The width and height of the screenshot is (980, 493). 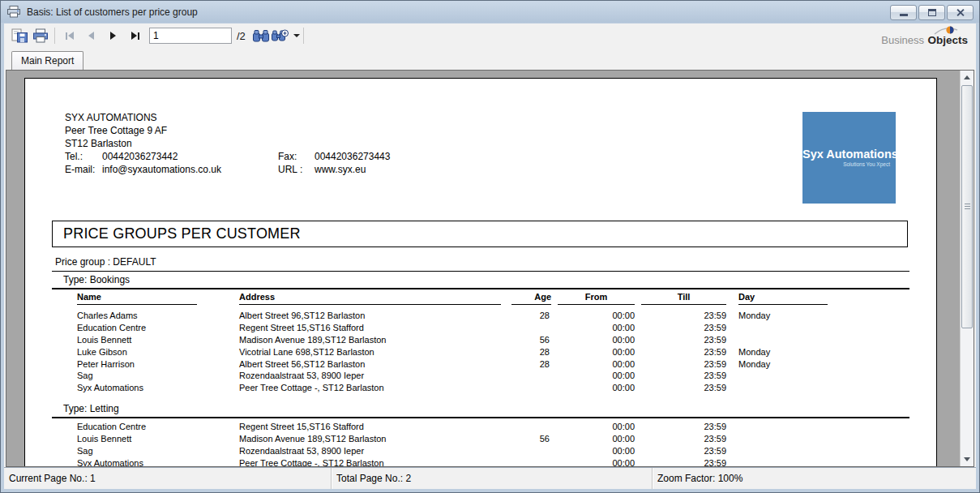 I want to click on printer-icon, so click(x=14, y=11).